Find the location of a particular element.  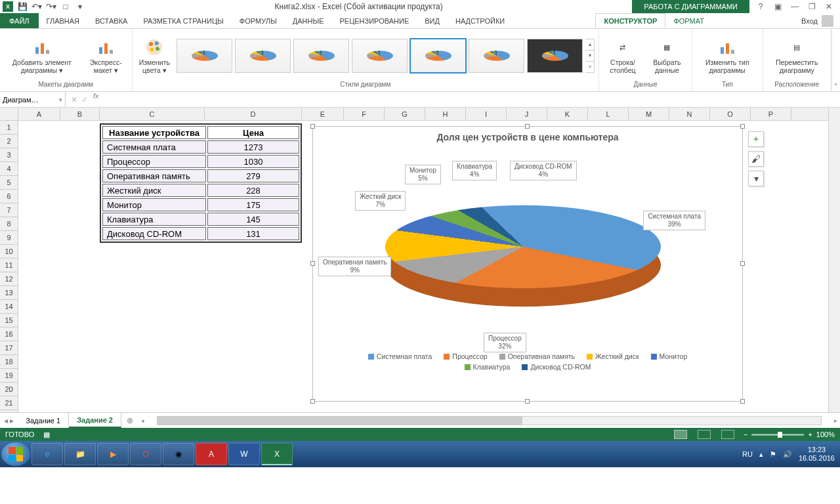

row-header-13: 13 is located at coordinates (9, 293).